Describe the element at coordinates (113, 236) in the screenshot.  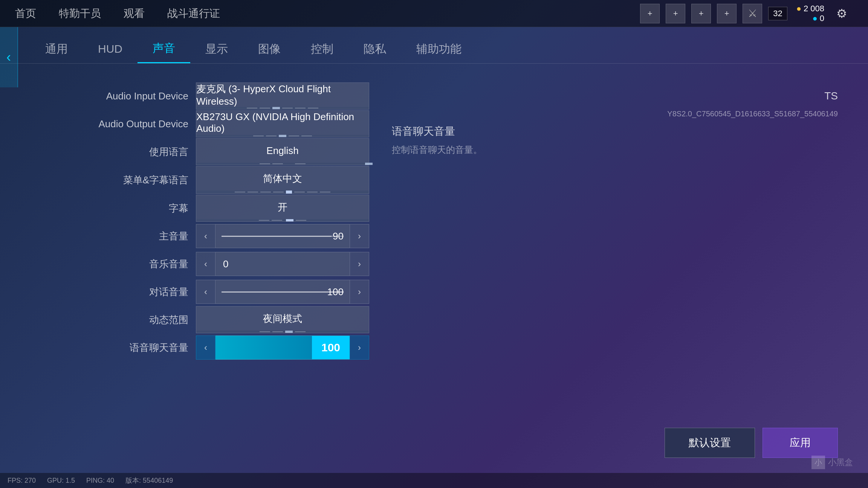
I see `master-volume-label: 主音量` at that location.